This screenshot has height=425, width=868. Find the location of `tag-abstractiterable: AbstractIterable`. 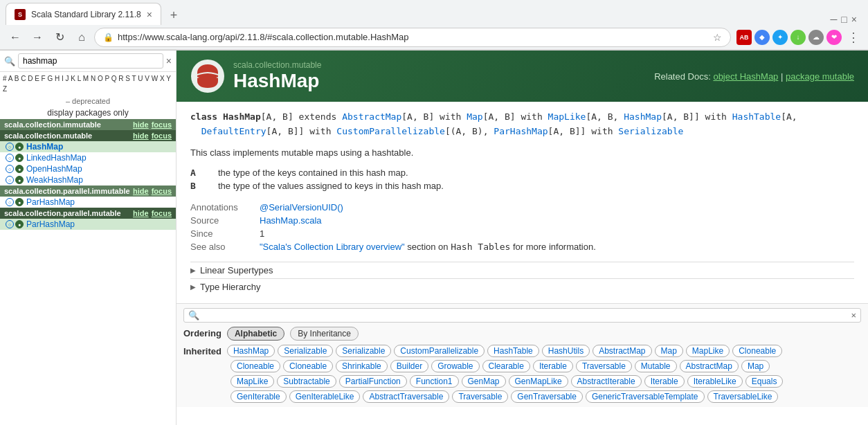

tag-abstractiterable: AbstractIterable is located at coordinates (606, 381).